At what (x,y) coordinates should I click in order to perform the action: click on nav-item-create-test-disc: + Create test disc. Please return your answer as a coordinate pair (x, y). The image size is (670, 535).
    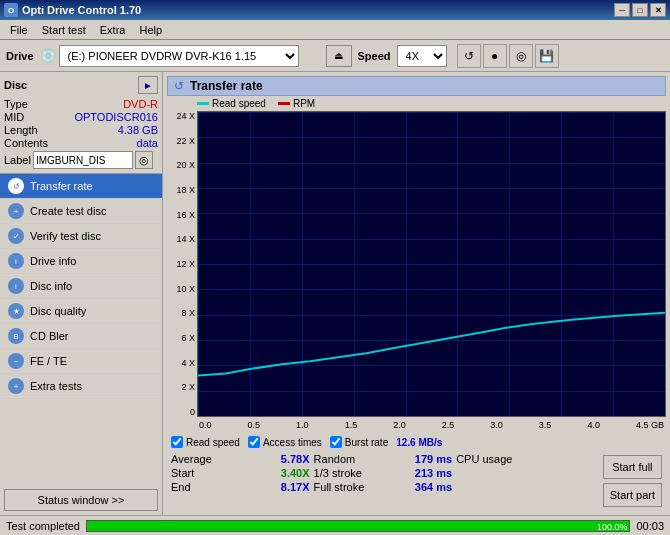
    Looking at the image, I should click on (81, 212).